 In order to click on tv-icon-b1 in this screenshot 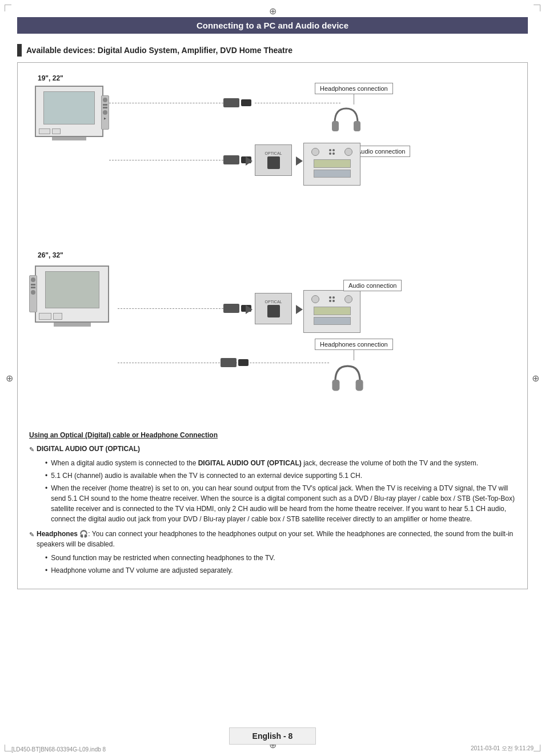, I will do `click(45, 316)`.